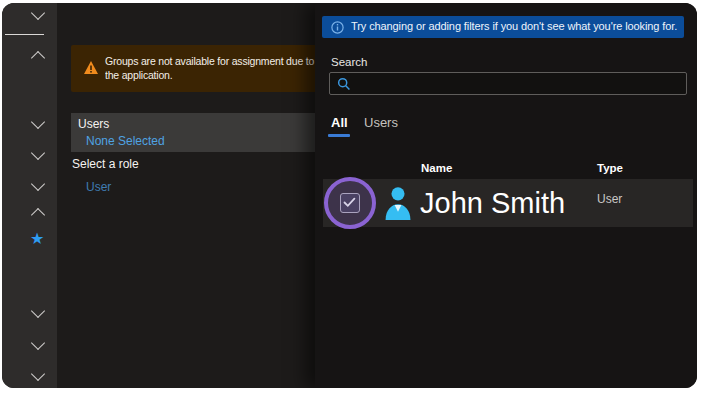 Image resolution: width=705 pixels, height=400 pixels. What do you see at coordinates (610, 199) in the screenshot?
I see `row-user-type: User` at bounding box center [610, 199].